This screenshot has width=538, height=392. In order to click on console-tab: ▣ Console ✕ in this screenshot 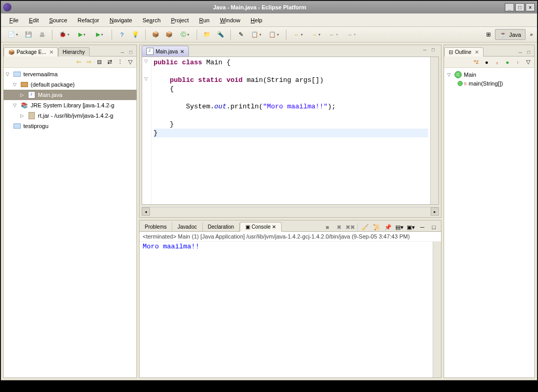, I will do `click(260, 227)`.